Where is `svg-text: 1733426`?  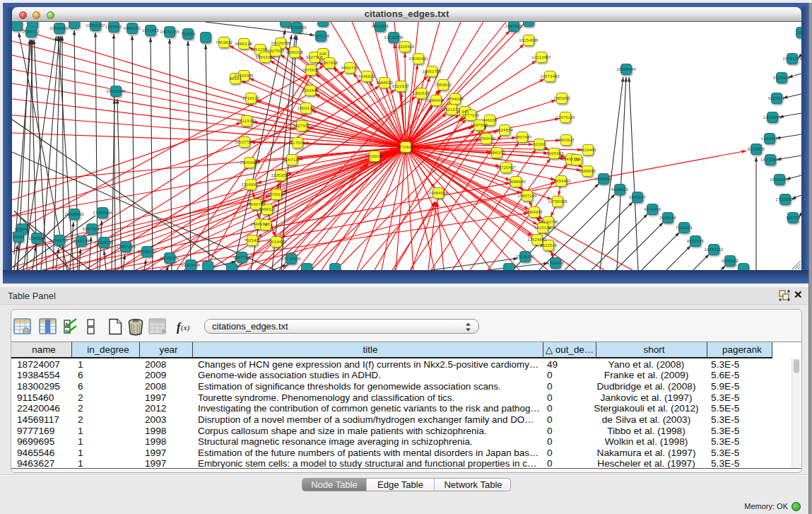
svg-text: 1733426 is located at coordinates (555, 263).